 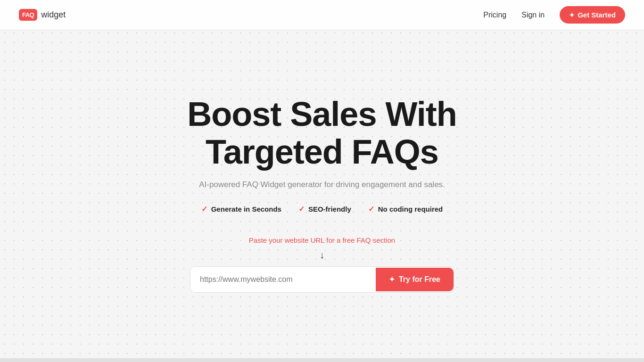 I want to click on arrow-down-icon: ↓, so click(x=322, y=255).